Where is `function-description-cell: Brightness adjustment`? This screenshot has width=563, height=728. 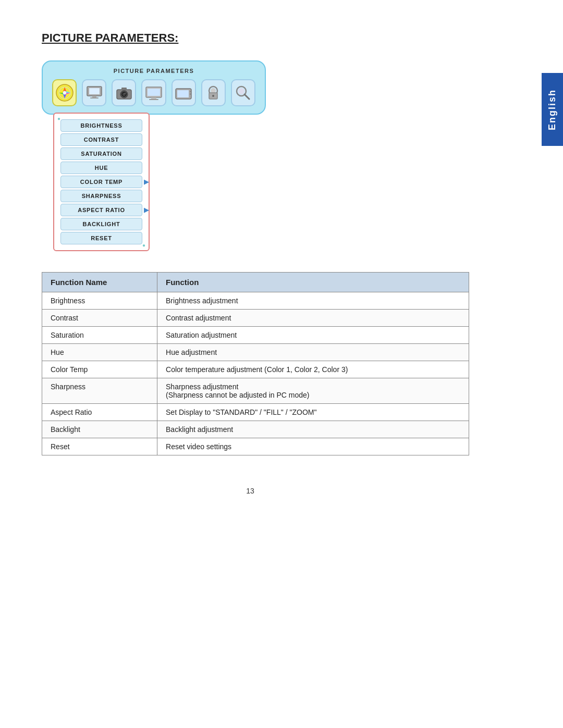 function-description-cell: Brightness adjustment is located at coordinates (313, 301).